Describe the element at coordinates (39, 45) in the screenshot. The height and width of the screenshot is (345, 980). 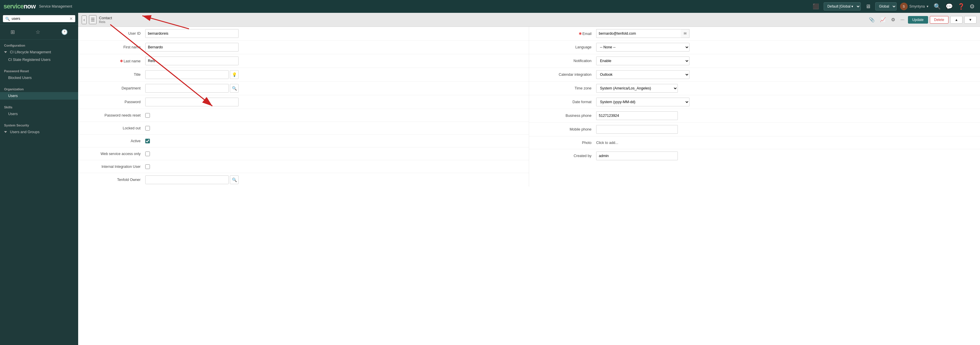
I see `configuration-header: Configuration` at that location.